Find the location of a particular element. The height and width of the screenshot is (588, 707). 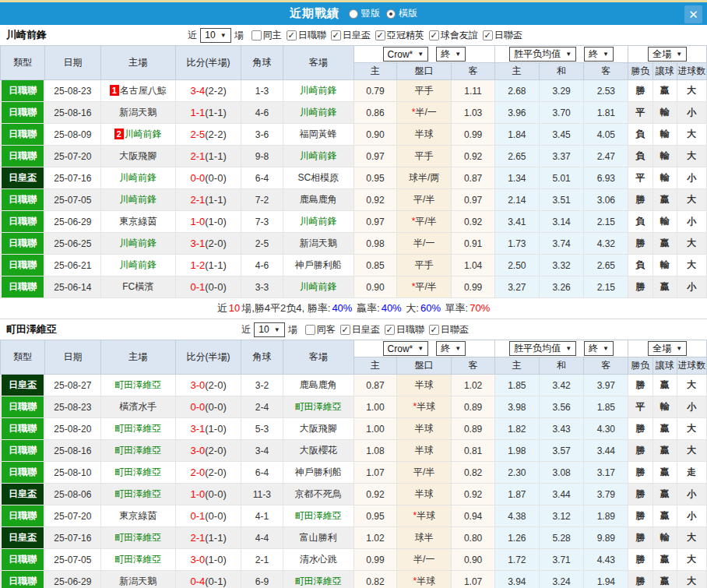

odds-home: 0.95 is located at coordinates (375, 516).